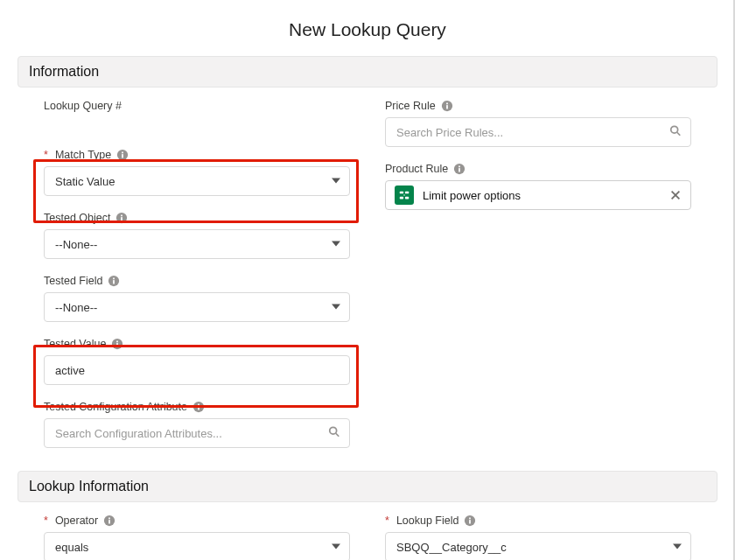 Image resolution: width=735 pixels, height=560 pixels. Describe the element at coordinates (197, 434) in the screenshot. I see `tested-config-attr-search` at that location.